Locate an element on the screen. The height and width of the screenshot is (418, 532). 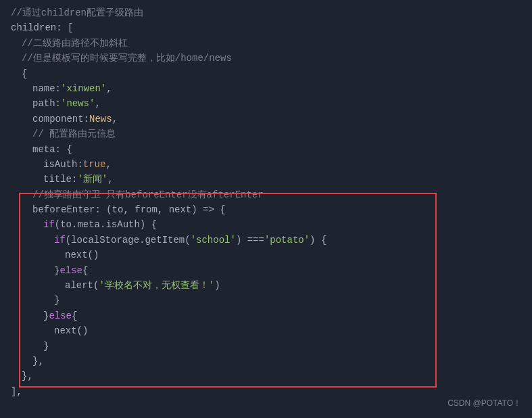
code-token: beforeEnter: (to, from, next) => { is located at coordinates (129, 210).